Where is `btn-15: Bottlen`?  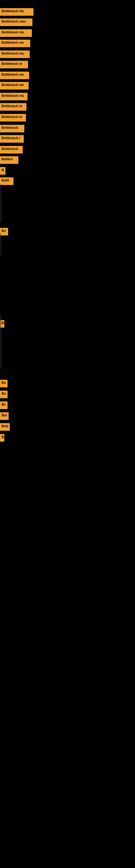
btn-15: Bottlen is located at coordinates (9, 160).